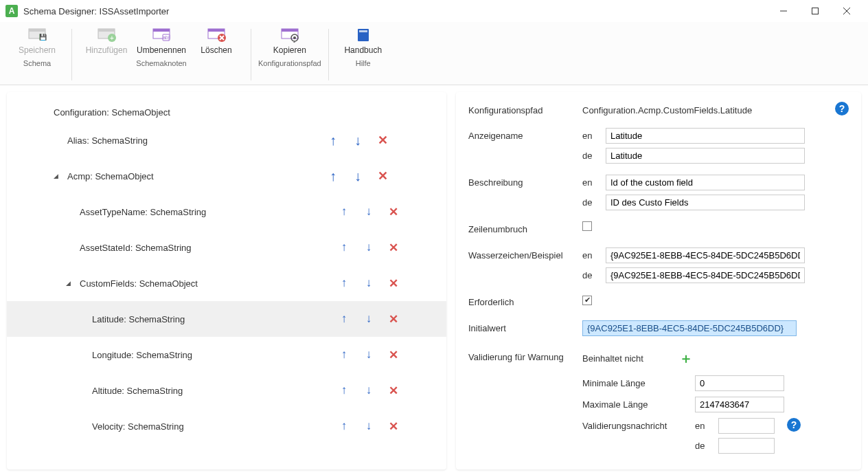 This screenshot has height=475, width=868. Describe the element at coordinates (227, 390) in the screenshot. I see `tree-item: Altitude: SchemaString↑↓✕` at that location.